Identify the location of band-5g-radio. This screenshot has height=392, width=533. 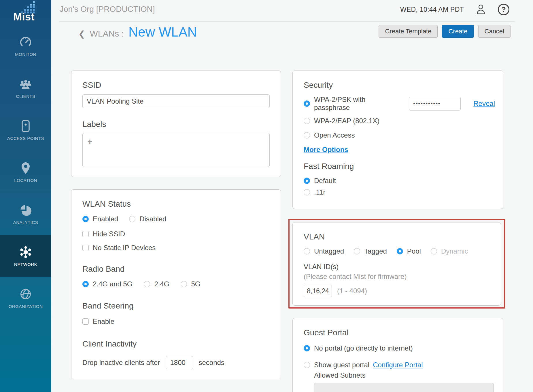
(184, 284).